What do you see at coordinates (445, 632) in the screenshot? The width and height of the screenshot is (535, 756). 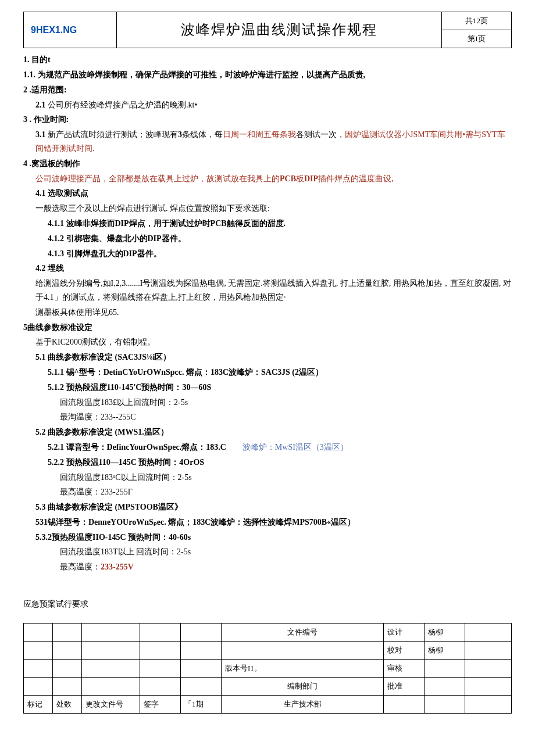 I see `cell-design-value: 杨柳` at bounding box center [445, 632].